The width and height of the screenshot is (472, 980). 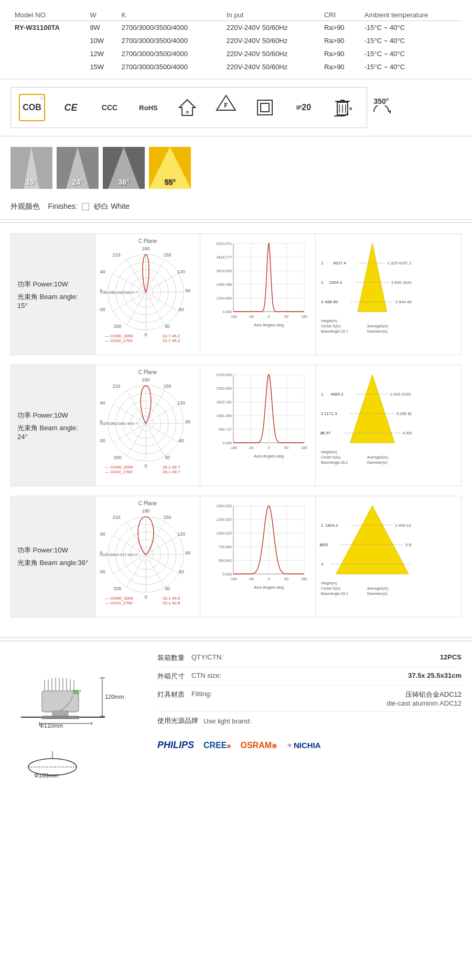 I want to click on svg-text: 4167.233, so click(x=405, y=263).